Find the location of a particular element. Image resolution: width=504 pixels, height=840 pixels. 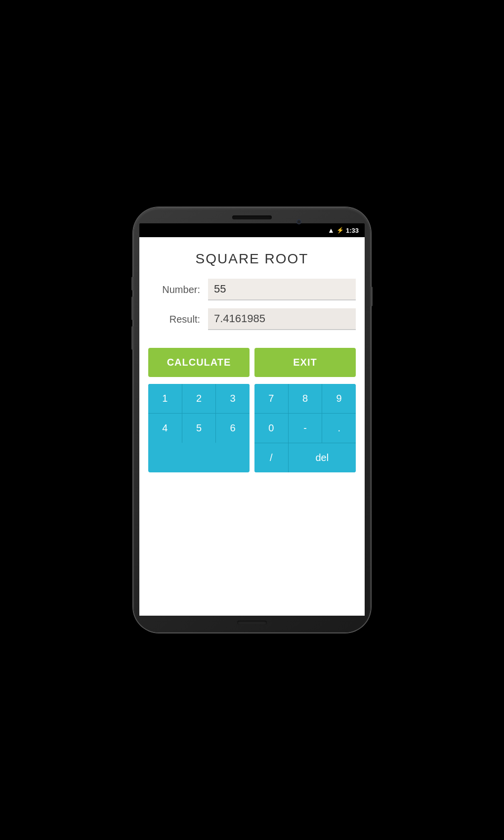

key-slash: / is located at coordinates (271, 458).